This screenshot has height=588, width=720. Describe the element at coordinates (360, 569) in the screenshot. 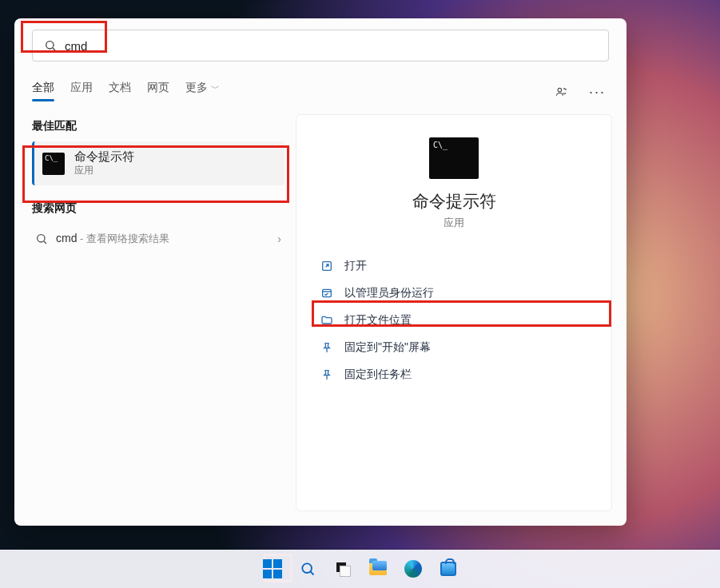

I see `taskbar` at that location.